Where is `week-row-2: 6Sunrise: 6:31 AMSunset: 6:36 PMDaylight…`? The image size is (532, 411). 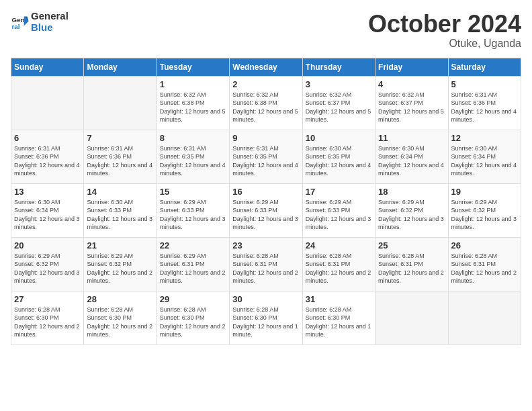 week-row-2: 6Sunrise: 6:31 AMSunset: 6:36 PMDaylight… is located at coordinates (266, 156).